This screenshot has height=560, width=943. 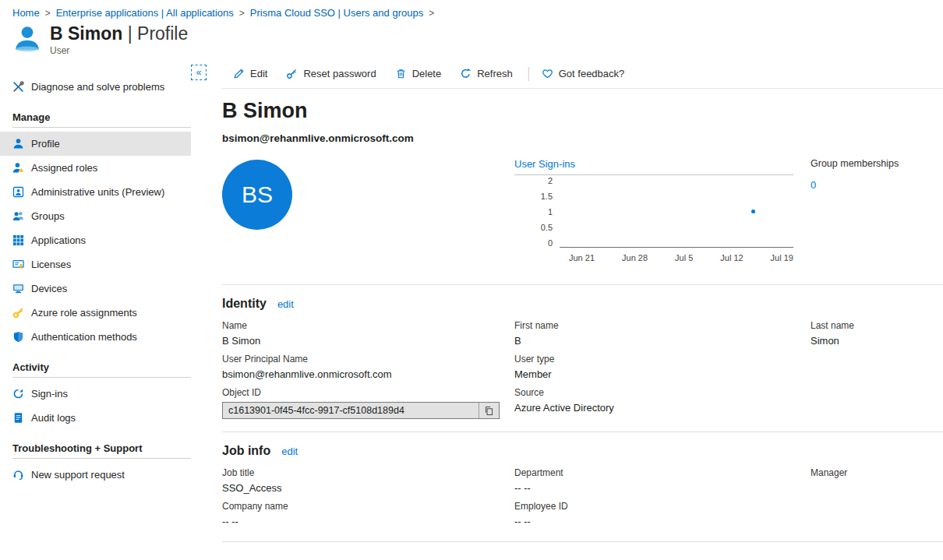 What do you see at coordinates (592, 73) in the screenshot?
I see `feedback-button-label: Got feedback?` at bounding box center [592, 73].